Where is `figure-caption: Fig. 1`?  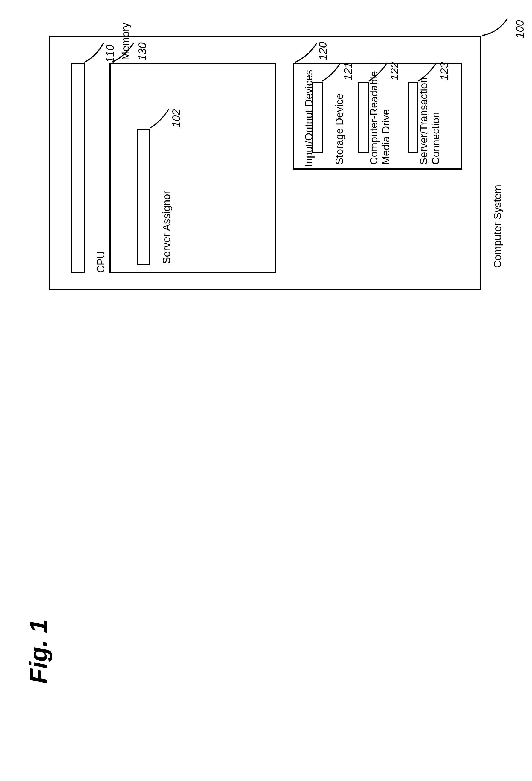 figure-caption: Fig. 1 is located at coordinates (39, 651).